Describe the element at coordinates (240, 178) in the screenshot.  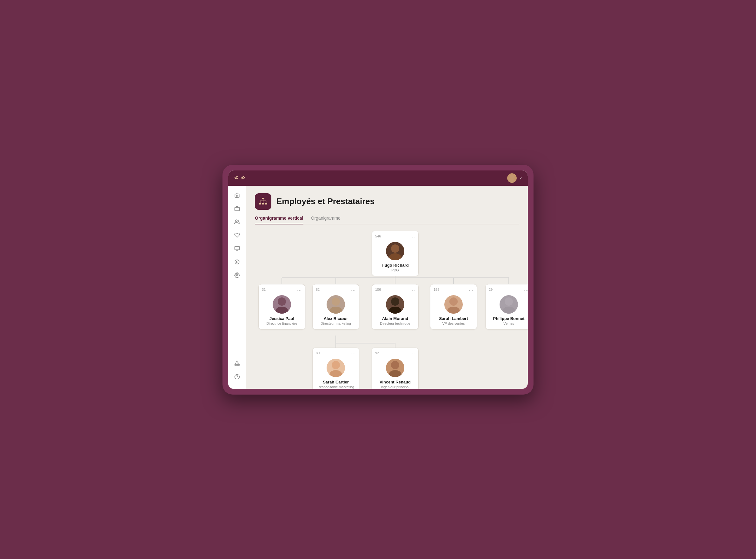
I see `app-logo: ꩜꩜` at that location.